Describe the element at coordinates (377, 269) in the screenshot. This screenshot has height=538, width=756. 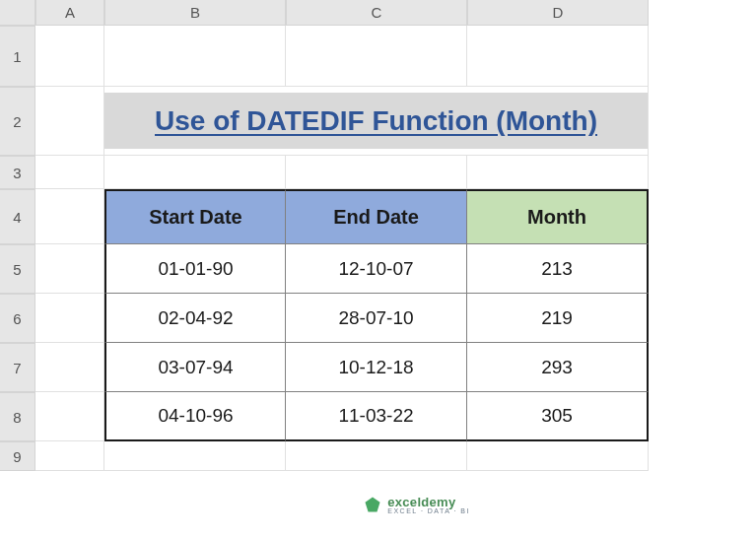
I see `cell-end-0: 12-10-07` at that location.